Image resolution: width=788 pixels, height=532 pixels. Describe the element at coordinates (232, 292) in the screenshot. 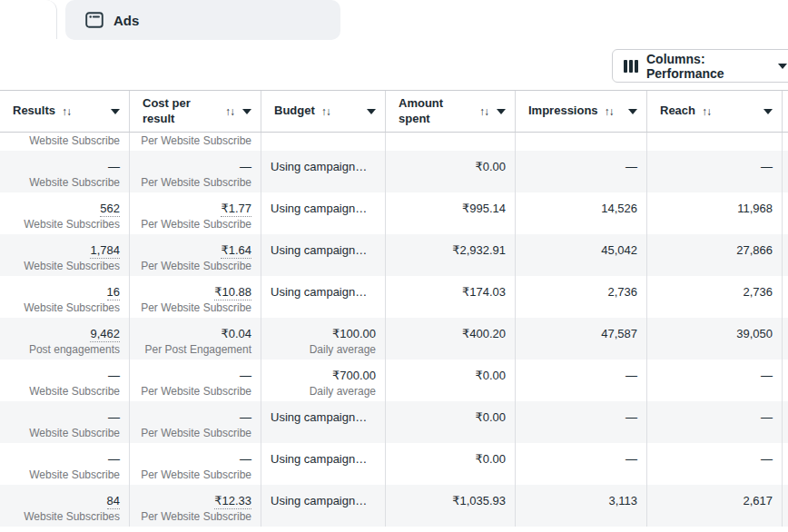

I see `cost-per-result-value: ₹10.88` at that location.